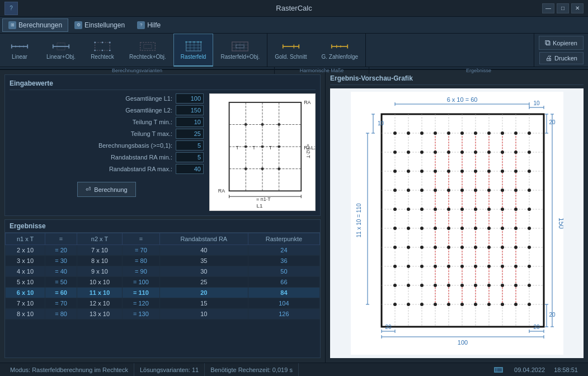 The width and height of the screenshot is (588, 376). I want to click on table-row: 4 x 10, so click(26, 272).